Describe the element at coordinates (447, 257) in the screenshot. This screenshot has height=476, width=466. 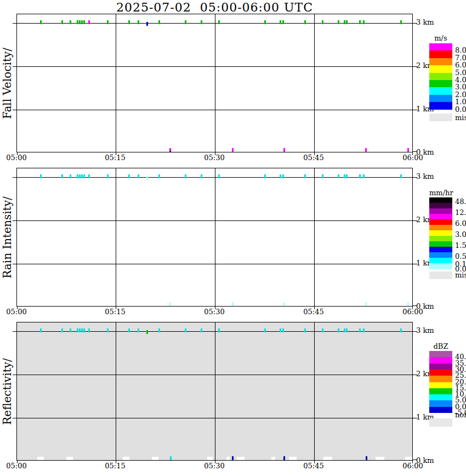
I see `colorbar-rain-intensity: mm/hr48.012.06.03.01.50.50.10.0miss` at that location.